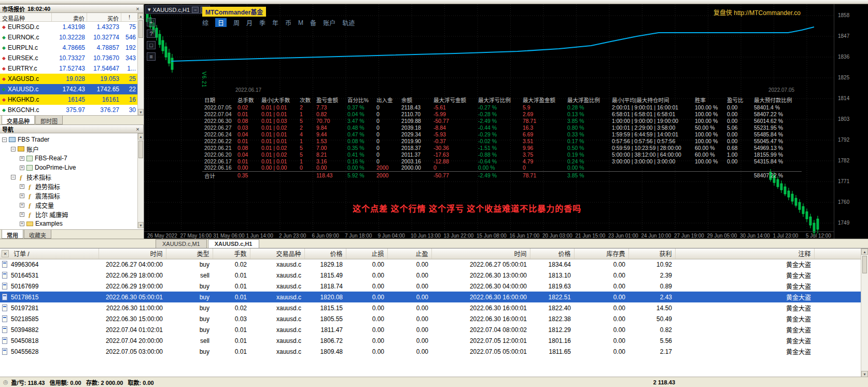 This screenshot has height=387, width=868. I want to click on orders-column-header: 获利, so click(652, 254).